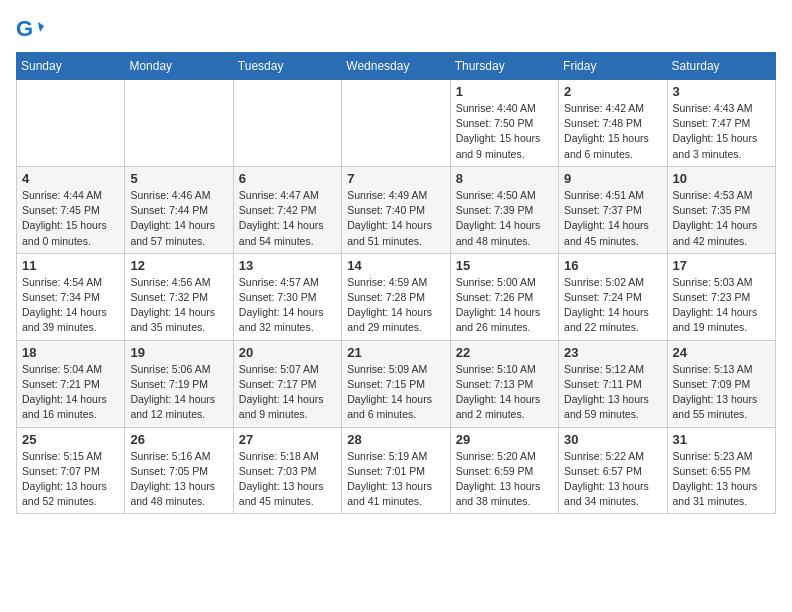  Describe the element at coordinates (613, 384) in the screenshot. I see `calendar-cell: 23Sunrise: 5:12 AMSunset: 7:11 PMDayligh…` at that location.